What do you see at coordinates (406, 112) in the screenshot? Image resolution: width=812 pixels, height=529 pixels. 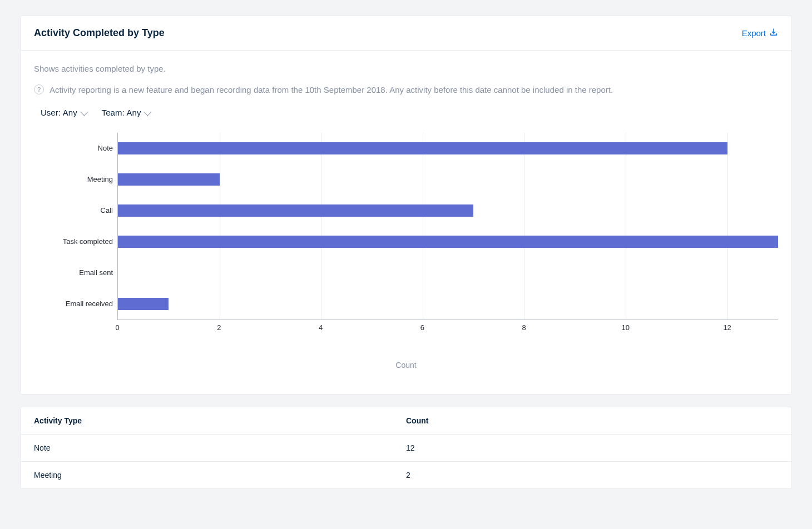 I see `filters: User: Any Team: Any` at bounding box center [406, 112].